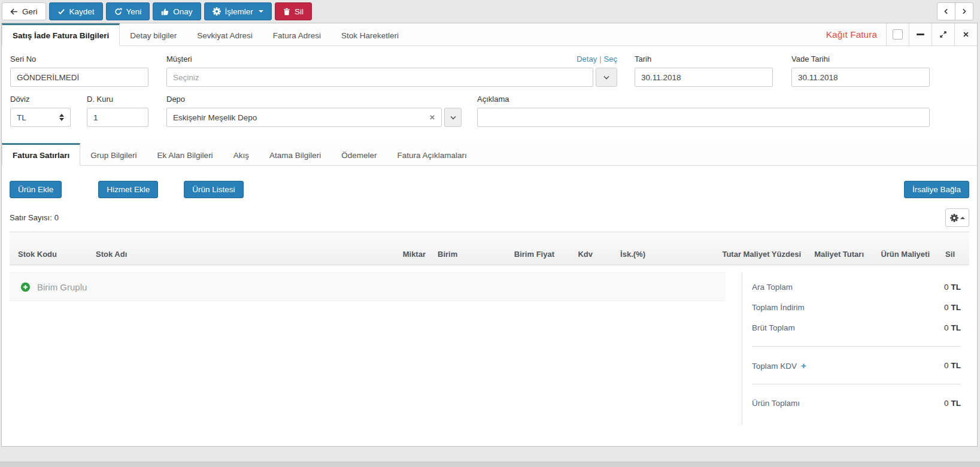  Describe the element at coordinates (186, 78) in the screenshot. I see `musteri-placeholder: Seçiniz` at that location.